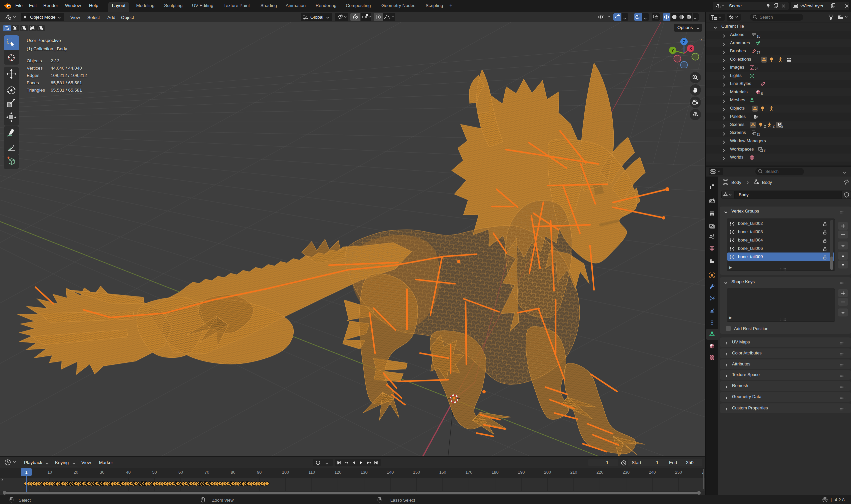  Describe the element at coordinates (673, 51) in the screenshot. I see `svg-text: Y` at that location.